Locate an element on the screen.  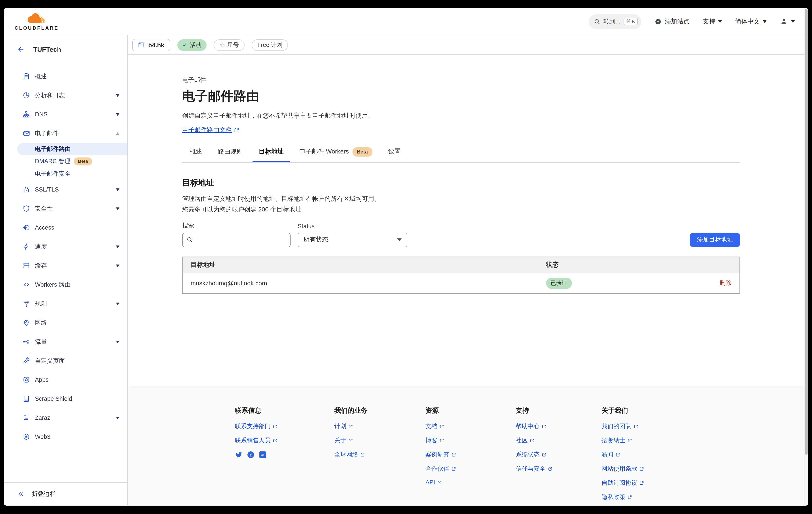
sidebar-item-email: 电子邮件 is located at coordinates (66, 134).